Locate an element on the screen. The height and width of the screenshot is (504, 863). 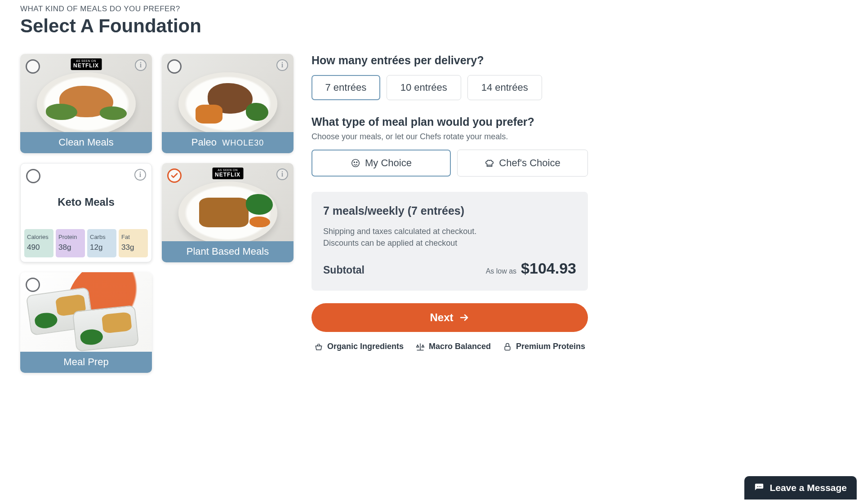
smile-icon is located at coordinates (356, 163).